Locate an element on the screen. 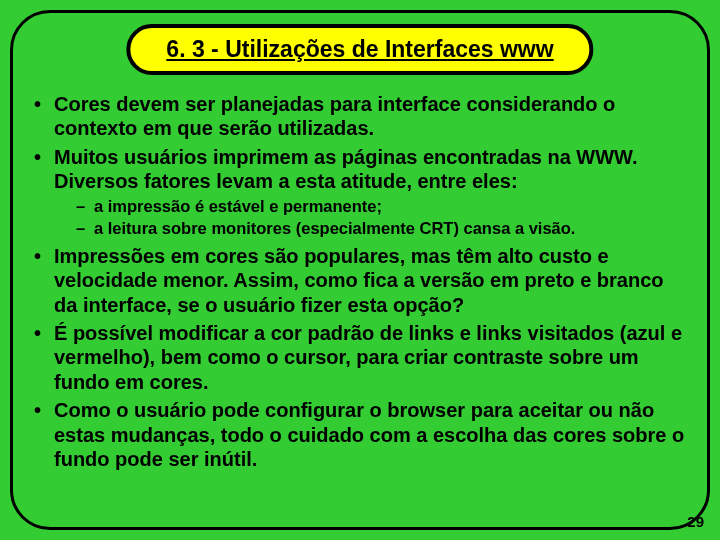 This screenshot has height=540, width=720. sub-bullet-text: a leitura sobre monitores (especialmente… is located at coordinates (334, 228).